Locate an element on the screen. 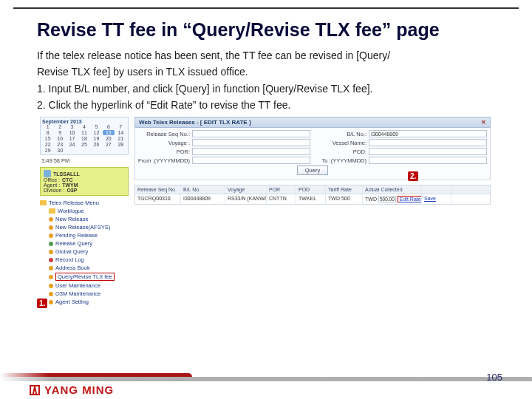  save-link: Save is located at coordinates (430, 198).